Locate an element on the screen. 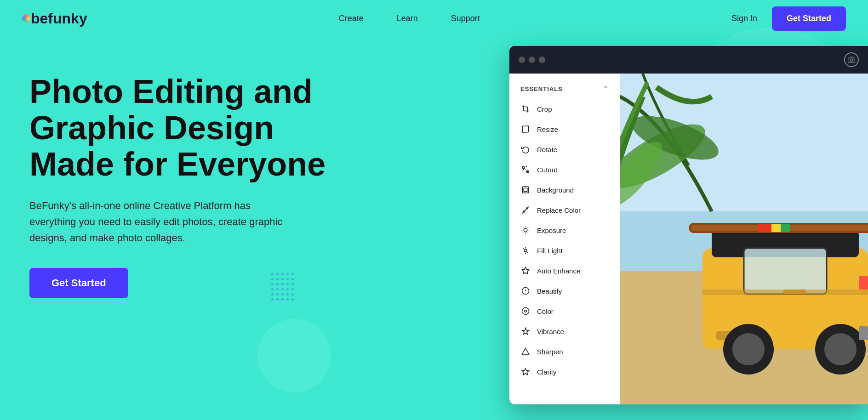  nav-support: Support is located at coordinates (465, 18).